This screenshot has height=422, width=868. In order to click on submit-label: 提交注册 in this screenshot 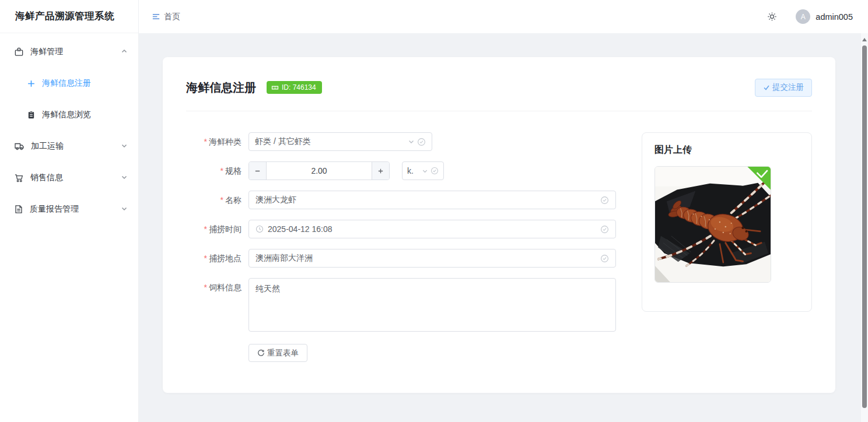, I will do `click(788, 87)`.